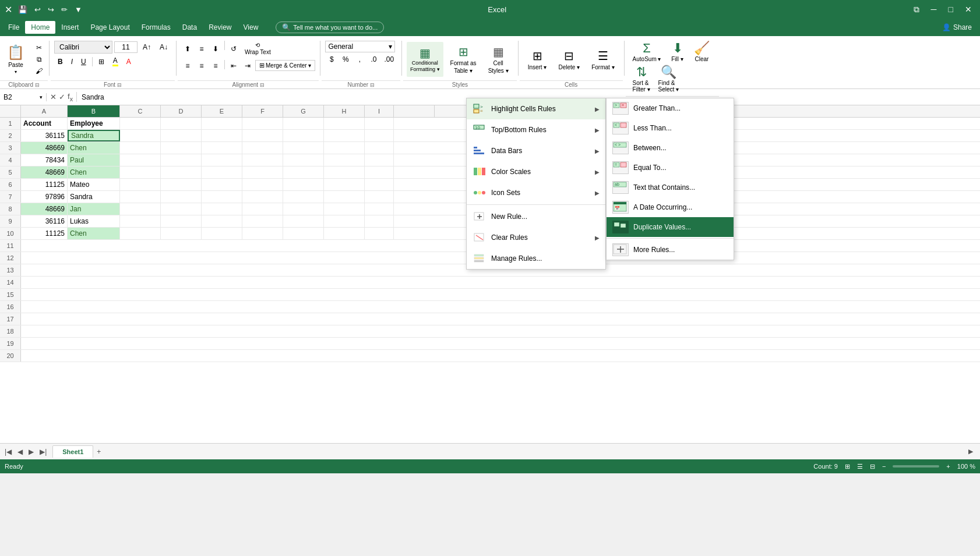 The width and height of the screenshot is (980, 556). Describe the element at coordinates (263, 172) in the screenshot. I see `cell-f5` at that location.